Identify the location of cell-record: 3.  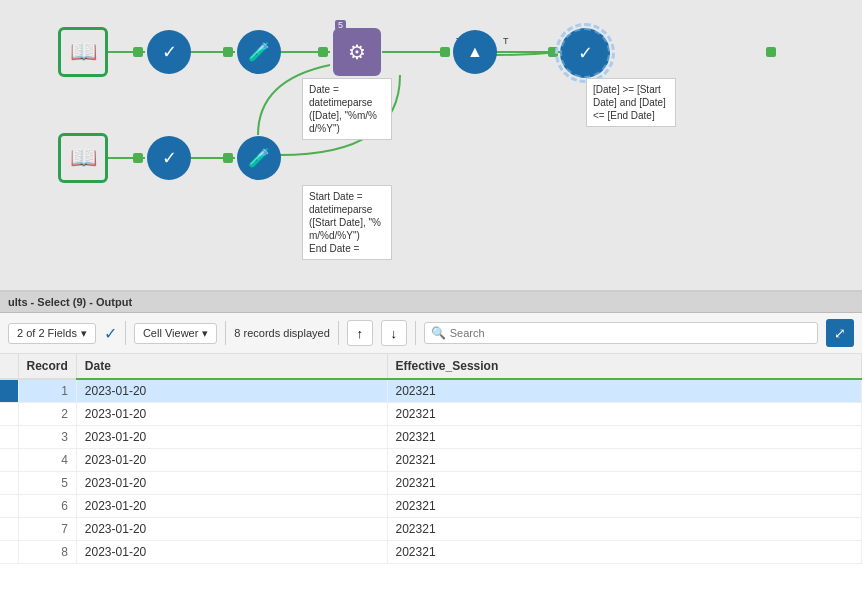
(47, 438).